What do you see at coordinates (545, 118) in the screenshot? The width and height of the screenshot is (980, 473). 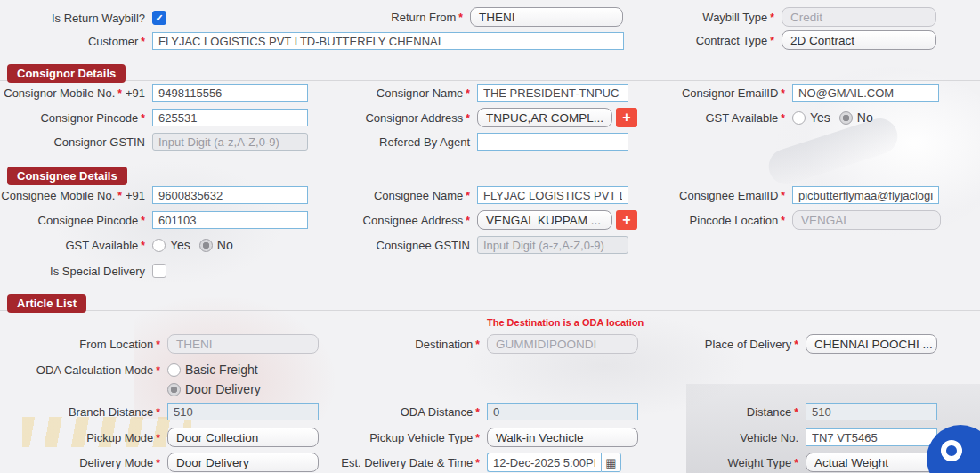 I see `consignor-address-select: TNPUC,AR COMPL...` at bounding box center [545, 118].